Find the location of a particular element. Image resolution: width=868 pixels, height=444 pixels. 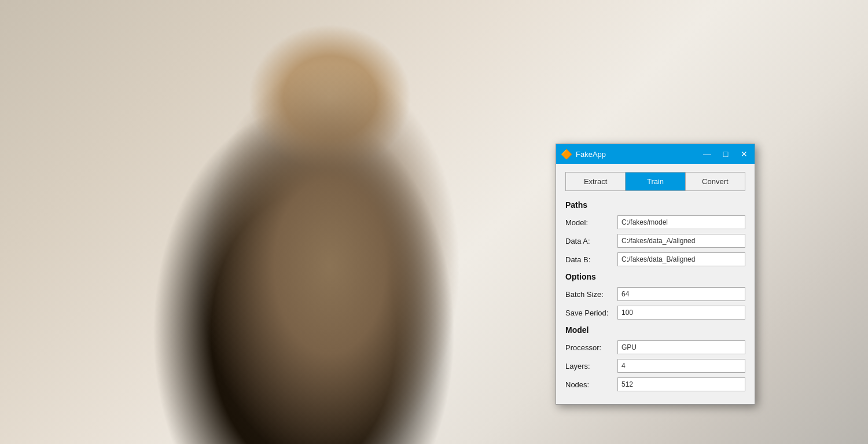

layers-row: Layers: is located at coordinates (655, 366).